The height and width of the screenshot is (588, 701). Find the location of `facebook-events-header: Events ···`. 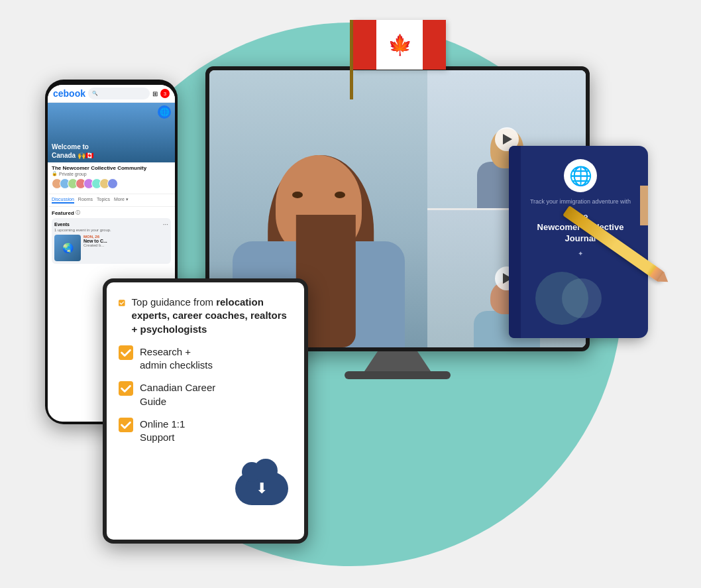

facebook-events-header: Events ··· is located at coordinates (111, 224).